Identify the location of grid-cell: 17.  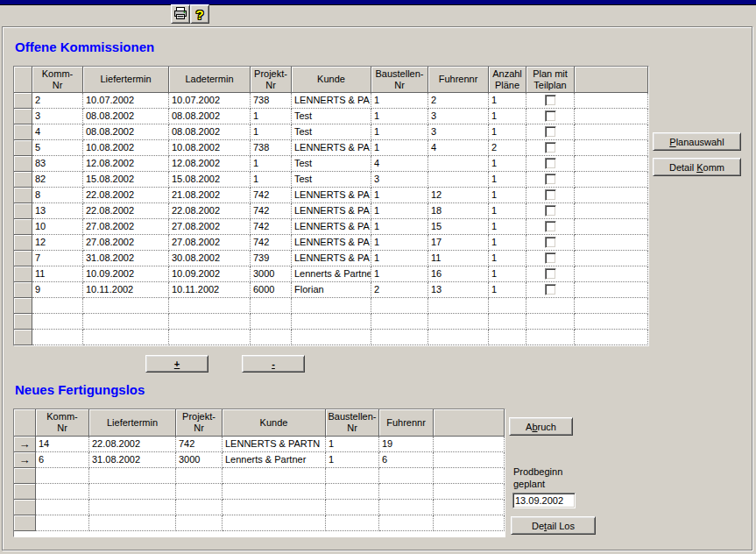
(459, 243).